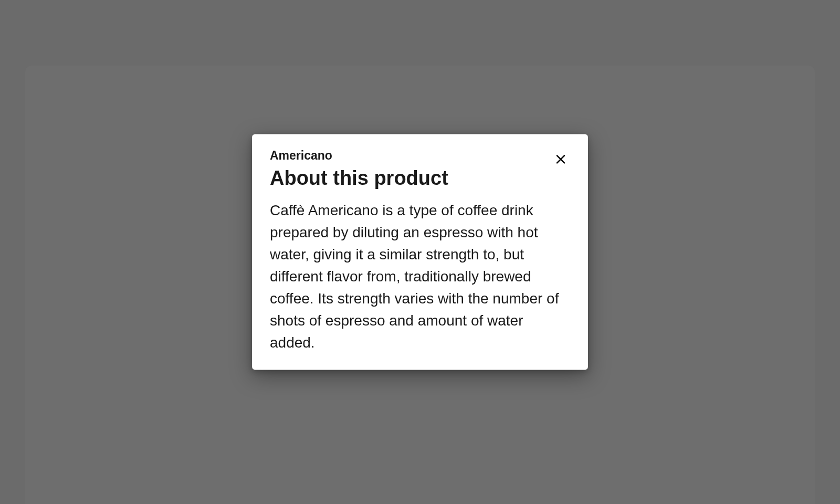  Describe the element at coordinates (411, 178) in the screenshot. I see `dialog-title: About this product` at that location.